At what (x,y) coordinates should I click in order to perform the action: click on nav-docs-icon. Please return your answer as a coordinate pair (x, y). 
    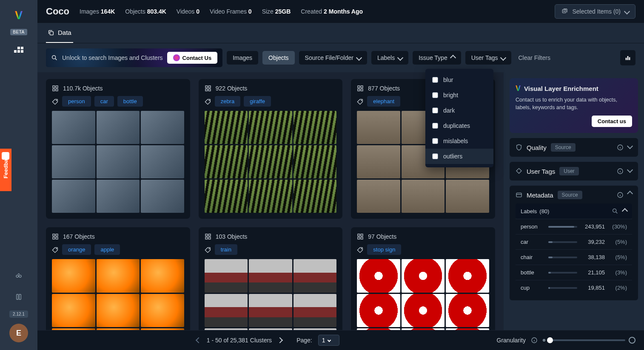
    Looking at the image, I should click on (19, 297).